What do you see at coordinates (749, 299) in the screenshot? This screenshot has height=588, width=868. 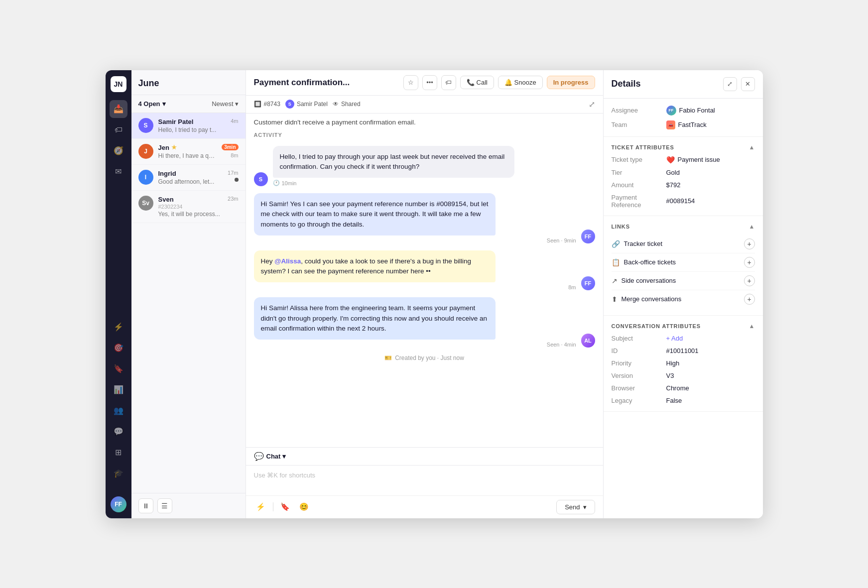 I see `add-merge-button: +` at bounding box center [749, 299].